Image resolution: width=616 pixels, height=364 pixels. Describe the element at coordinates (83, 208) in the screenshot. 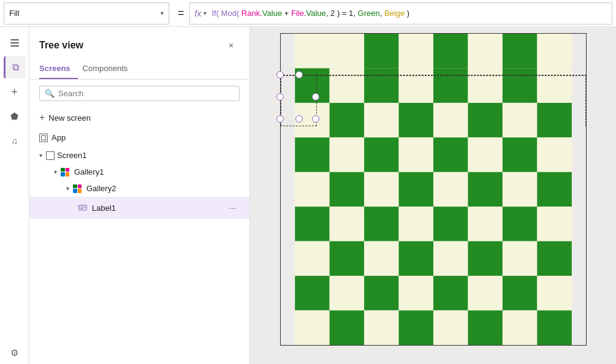

I see `label-icon` at that location.